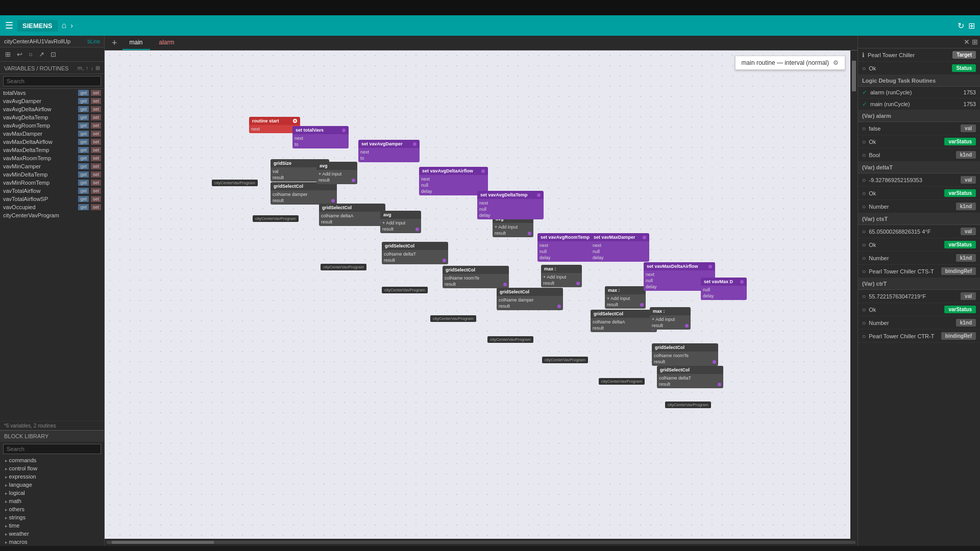 The width and height of the screenshot is (980, 551). What do you see at coordinates (972, 26) in the screenshot?
I see `expand-icon: ⊞` at bounding box center [972, 26].